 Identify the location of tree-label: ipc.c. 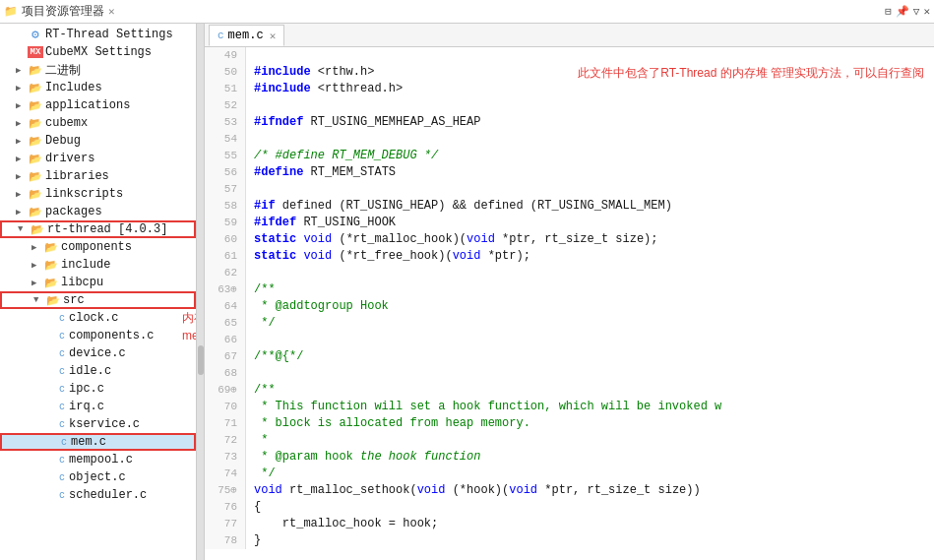
(87, 389).